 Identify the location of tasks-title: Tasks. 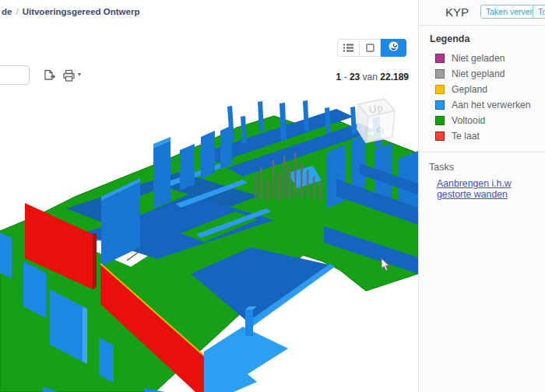
(487, 167).